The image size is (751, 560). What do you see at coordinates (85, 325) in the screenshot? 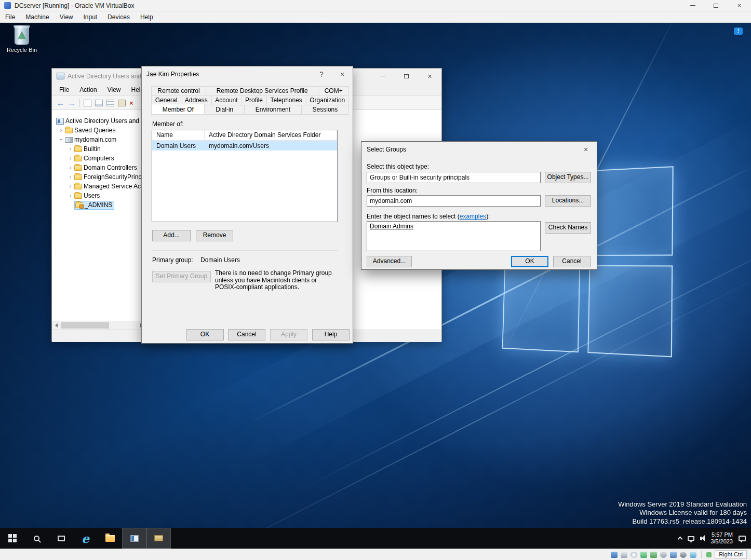
I see `scrollbar-thumb` at bounding box center [85, 325].